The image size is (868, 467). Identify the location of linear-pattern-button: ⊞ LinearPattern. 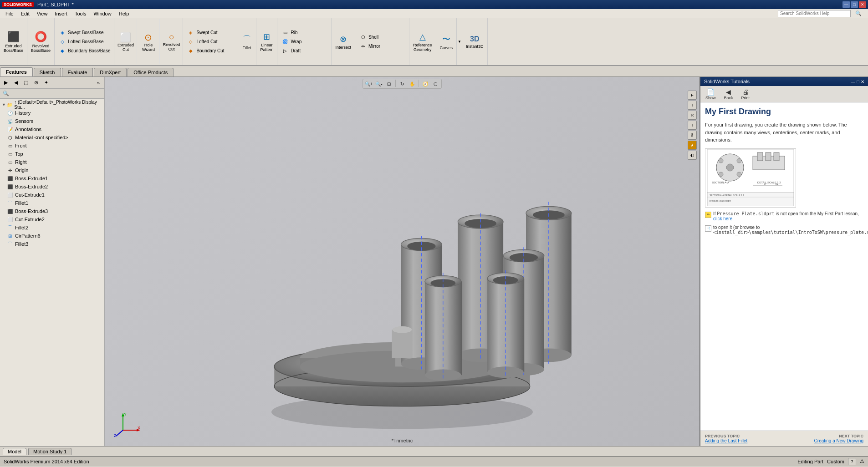
(267, 42).